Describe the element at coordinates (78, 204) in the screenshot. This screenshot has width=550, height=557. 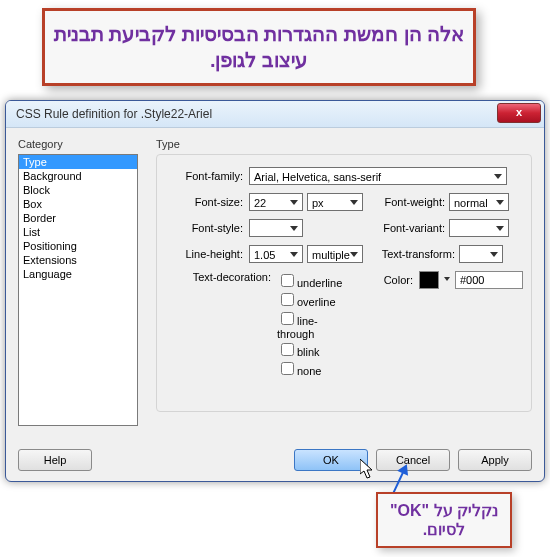
I see `category-item-box: Box` at that location.